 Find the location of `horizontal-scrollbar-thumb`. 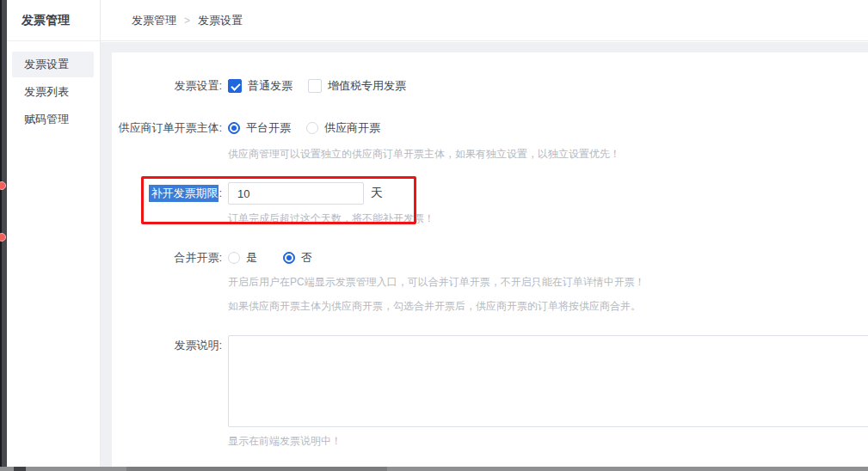

horizontal-scrollbar-thumb is located at coordinates (256, 469).